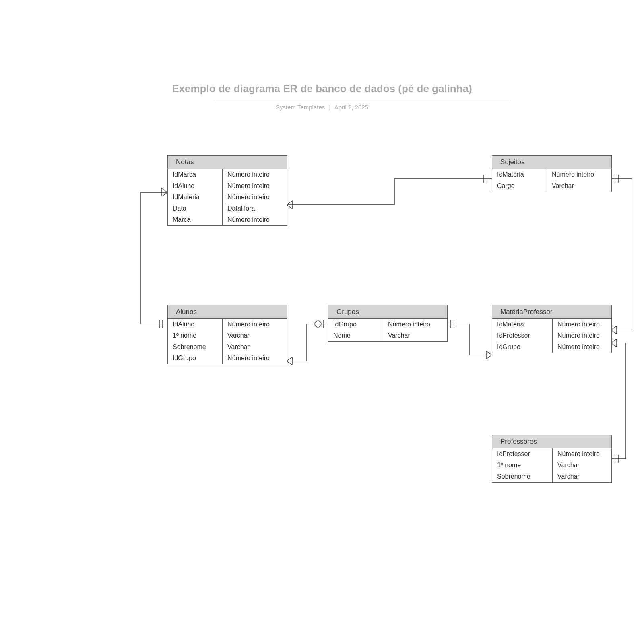 The height and width of the screenshot is (644, 644). I want to click on field: Marca, so click(195, 220).